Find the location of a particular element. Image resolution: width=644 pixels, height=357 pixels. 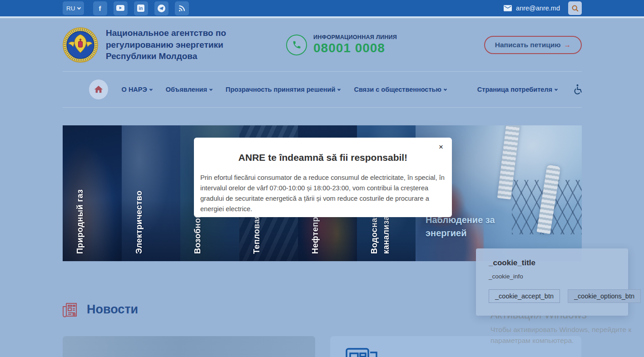

news-cards is located at coordinates (322, 347).